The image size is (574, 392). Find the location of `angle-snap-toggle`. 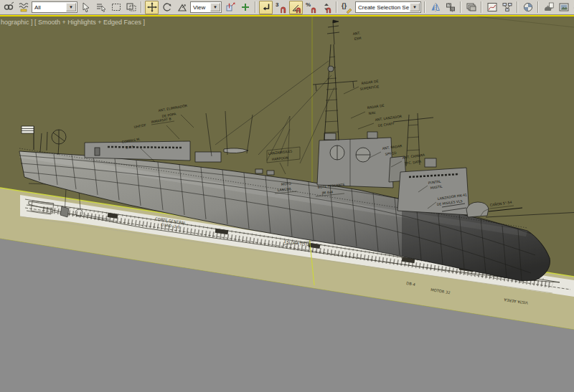

angle-snap-toggle is located at coordinates (296, 7).